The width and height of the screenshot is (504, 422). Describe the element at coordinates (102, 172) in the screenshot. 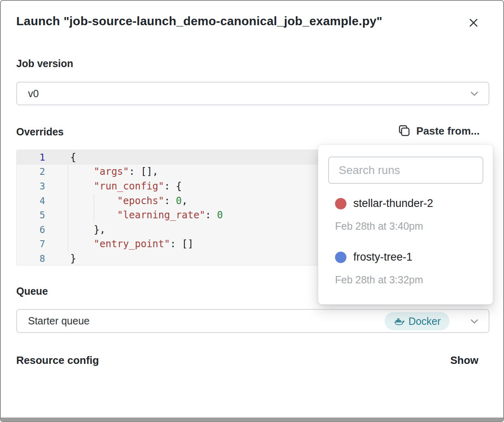

I see `code-line-content: "args": [],` at that location.